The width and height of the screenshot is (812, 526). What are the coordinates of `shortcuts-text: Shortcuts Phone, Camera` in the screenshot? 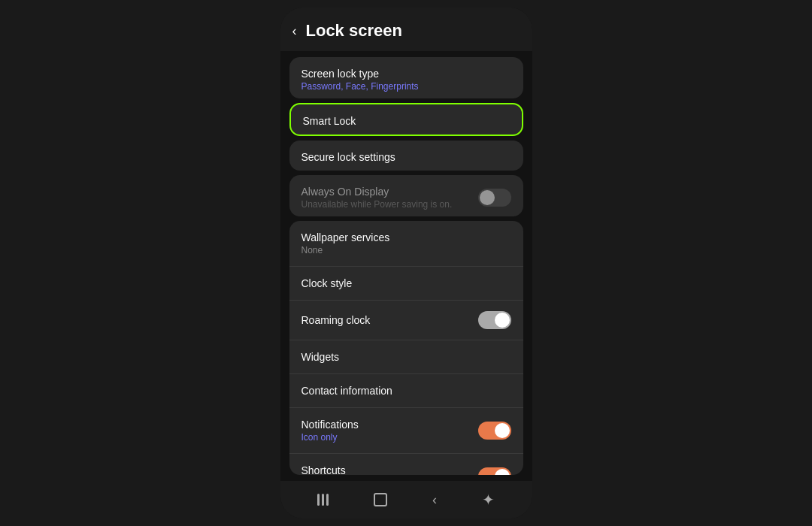 It's located at (389, 470).